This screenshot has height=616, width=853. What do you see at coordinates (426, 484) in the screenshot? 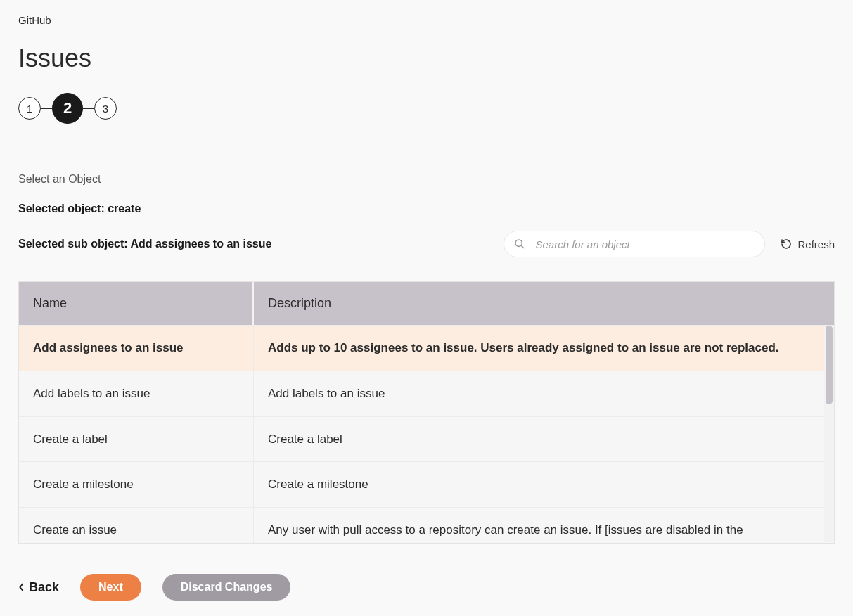
I see `table-row: Create a milestoneCreate a milestone` at bounding box center [426, 484].